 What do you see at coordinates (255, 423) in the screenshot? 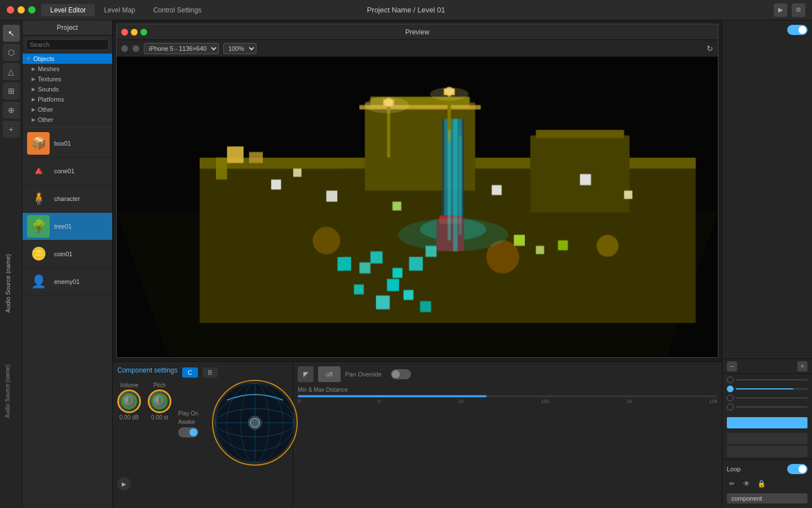
I see `audio-sphere` at bounding box center [255, 423].